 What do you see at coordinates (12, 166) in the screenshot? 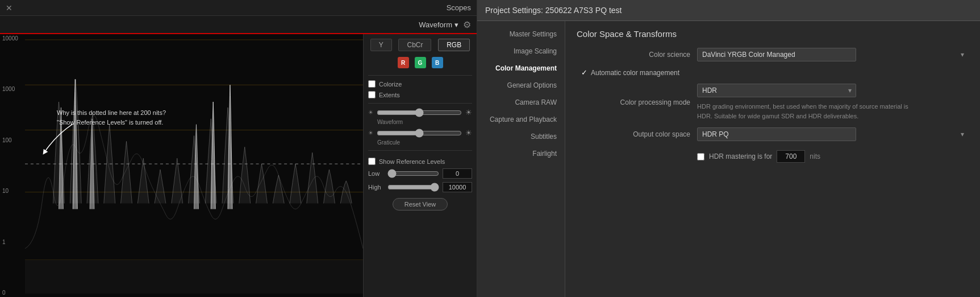
I see `y-axis-labels: 10000 1000 100 10 1 0` at bounding box center [12, 166].